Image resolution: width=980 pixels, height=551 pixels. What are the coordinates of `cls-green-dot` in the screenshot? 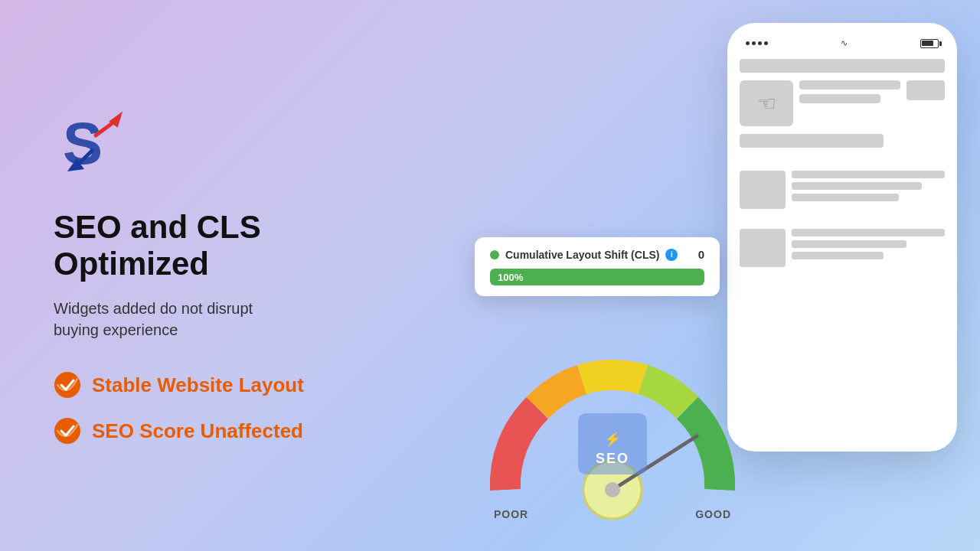 It's located at (495, 255).